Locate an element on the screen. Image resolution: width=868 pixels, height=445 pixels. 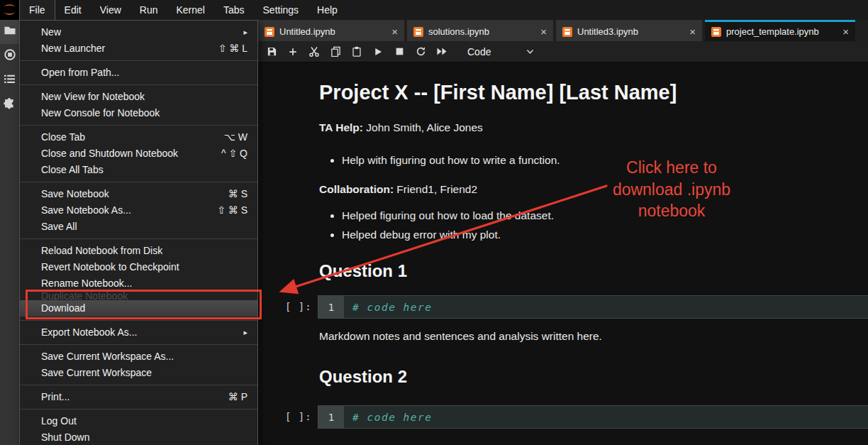
tab-solutions-ipynb: solutions.ipynb× is located at coordinates (480, 31).